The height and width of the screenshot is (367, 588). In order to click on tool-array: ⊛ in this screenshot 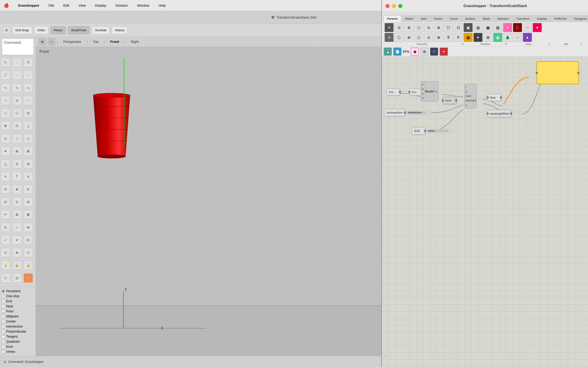, I will do `click(28, 202)`.